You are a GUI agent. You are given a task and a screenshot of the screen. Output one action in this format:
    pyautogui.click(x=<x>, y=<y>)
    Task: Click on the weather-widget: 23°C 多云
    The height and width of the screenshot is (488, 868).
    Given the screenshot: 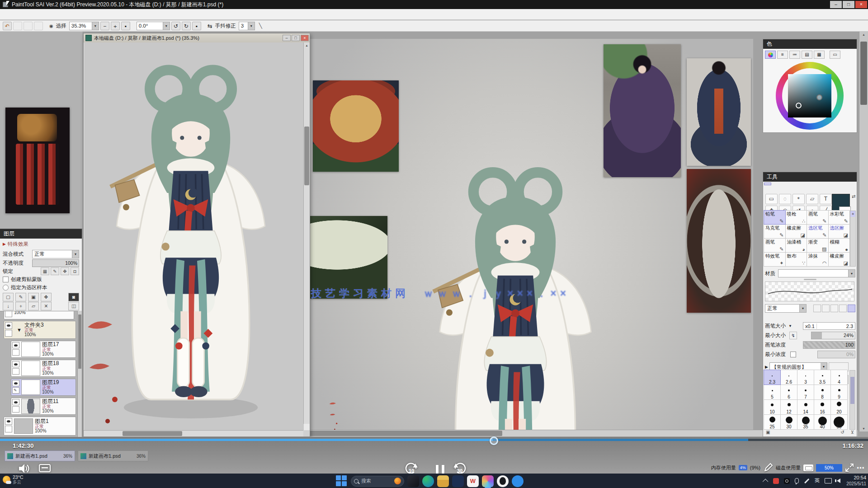 What is the action you would take?
    pyautogui.click(x=13, y=480)
    